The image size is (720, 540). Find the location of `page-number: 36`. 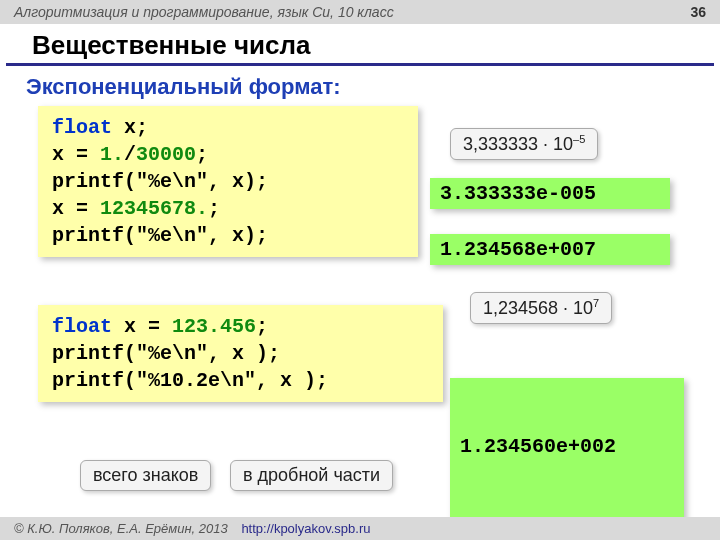

page-number: 36 is located at coordinates (698, 12).